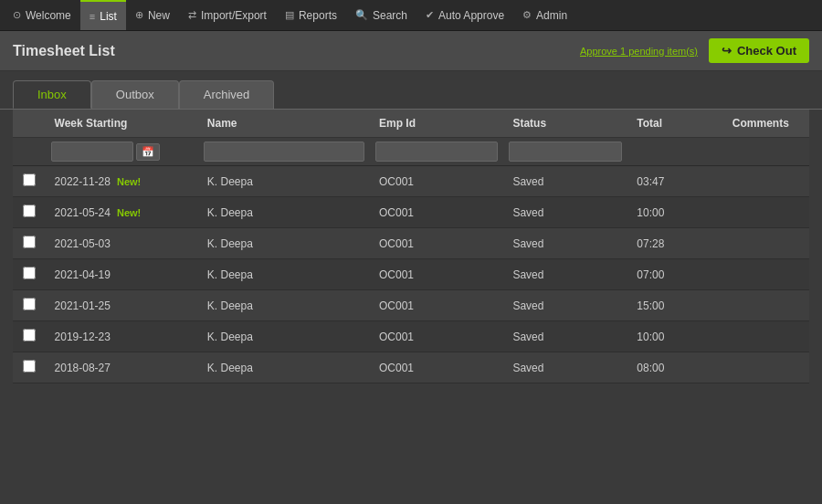 The image size is (822, 504). What do you see at coordinates (122, 368) in the screenshot?
I see `row-week-starting: 2018-08-27` at bounding box center [122, 368].